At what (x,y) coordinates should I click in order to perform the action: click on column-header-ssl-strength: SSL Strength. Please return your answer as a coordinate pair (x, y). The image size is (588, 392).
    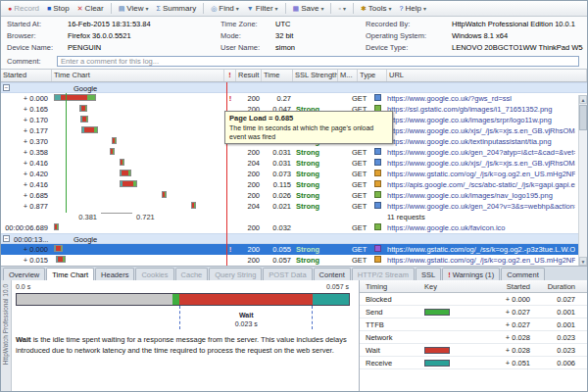
    Looking at the image, I should click on (316, 75).